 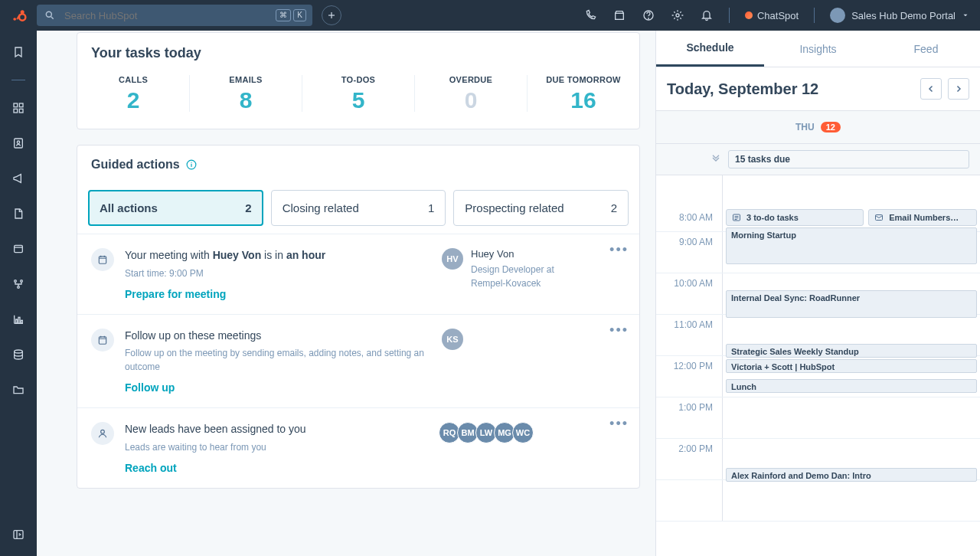 What do you see at coordinates (583, 80) in the screenshot?
I see `stat-label: DUE TOMORROW` at bounding box center [583, 80].